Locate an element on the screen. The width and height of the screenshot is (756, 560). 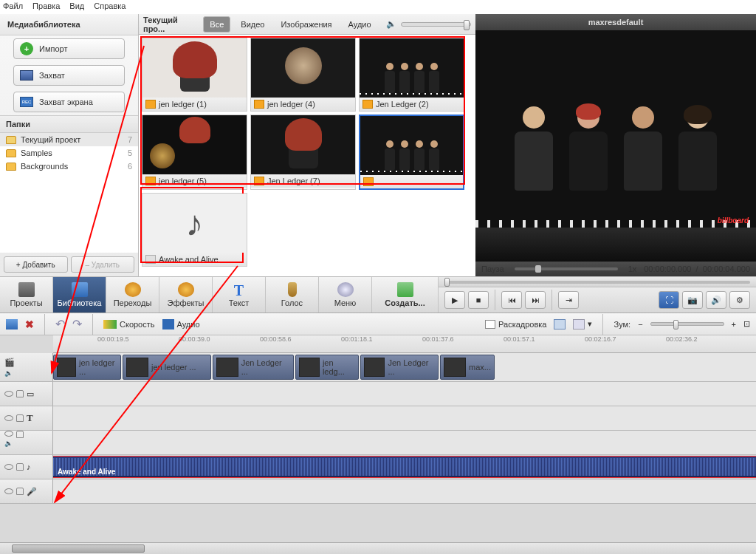
video-thumb: Jen Ledger (7) is located at coordinates (303, 152).